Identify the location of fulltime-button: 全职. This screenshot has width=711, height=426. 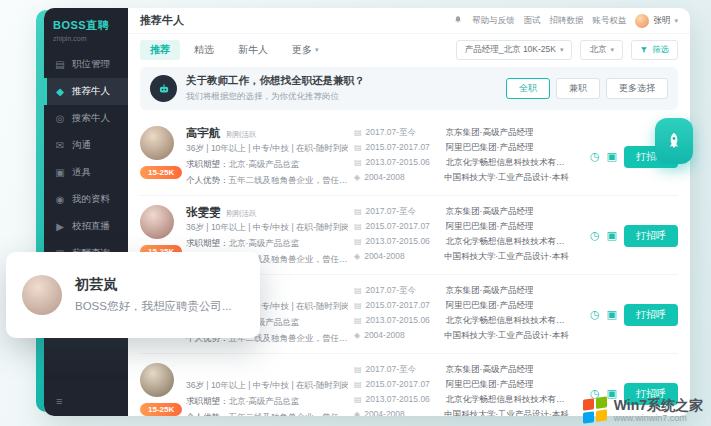
(528, 88).